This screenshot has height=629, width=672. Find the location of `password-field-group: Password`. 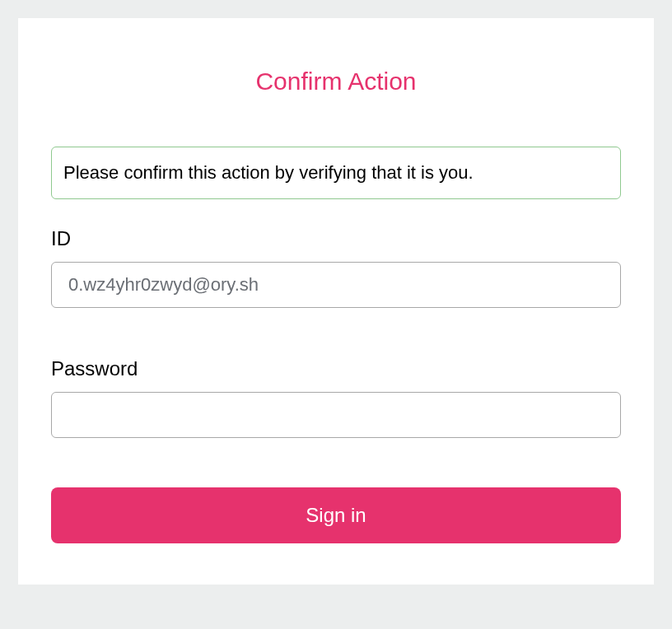

password-field-group: Password is located at coordinates (336, 398).